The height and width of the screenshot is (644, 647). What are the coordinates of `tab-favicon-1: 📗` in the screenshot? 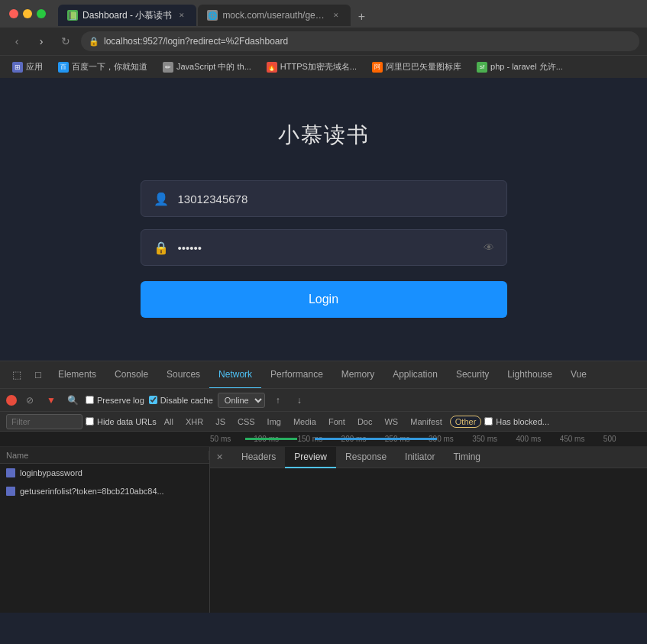 It's located at (73, 15).